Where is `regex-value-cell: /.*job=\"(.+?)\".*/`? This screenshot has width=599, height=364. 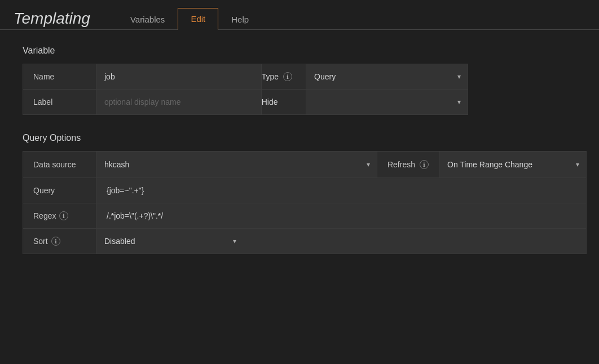 regex-value-cell: /.*job=\"(.+?)\".*/ is located at coordinates (342, 216).